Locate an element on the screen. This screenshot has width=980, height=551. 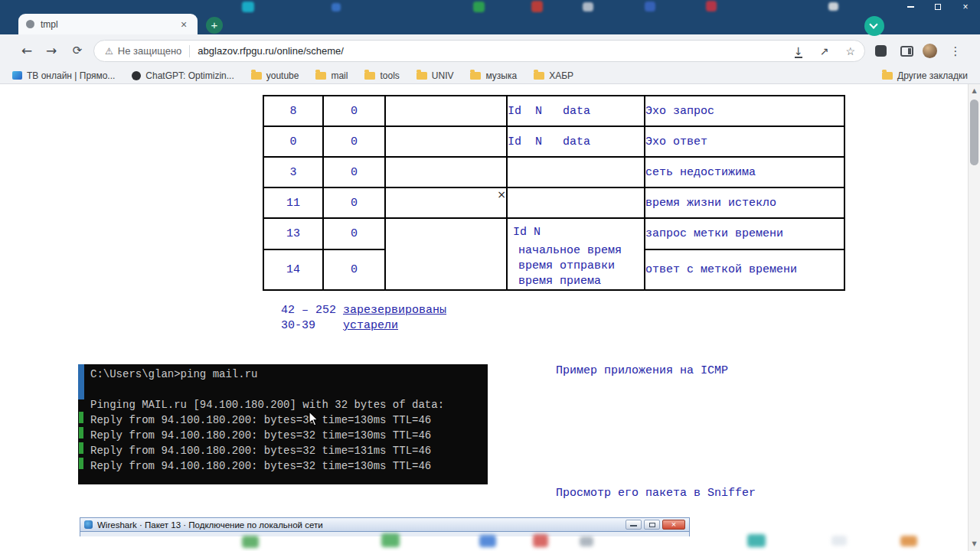
cursor-x-marker: × is located at coordinates (446, 203).